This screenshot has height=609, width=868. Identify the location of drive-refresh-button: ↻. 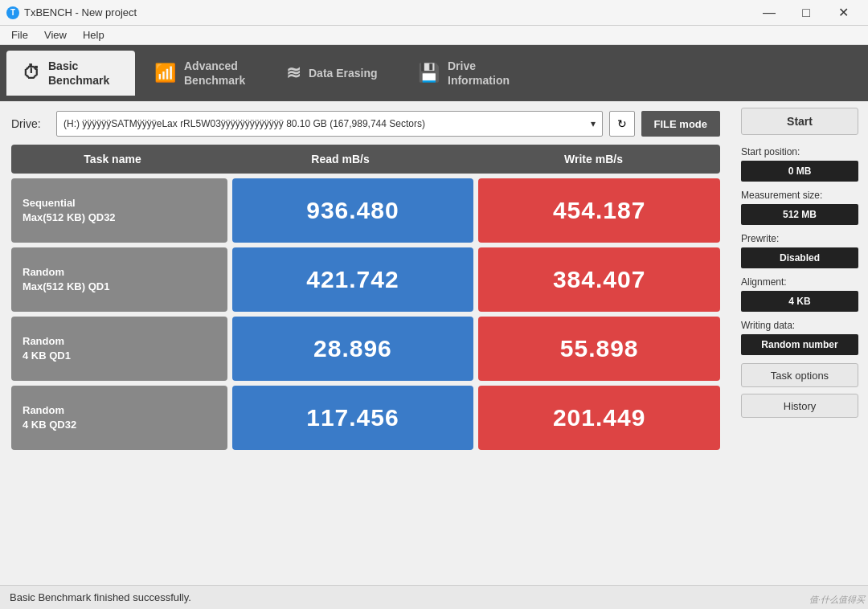
(622, 124).